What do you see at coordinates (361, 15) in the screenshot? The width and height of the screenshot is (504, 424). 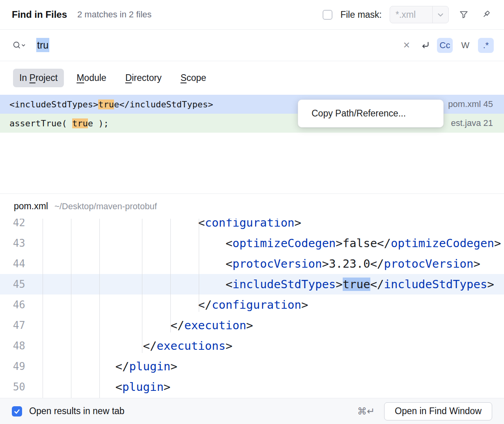 I see `file-mask-label: File mask:` at bounding box center [361, 15].